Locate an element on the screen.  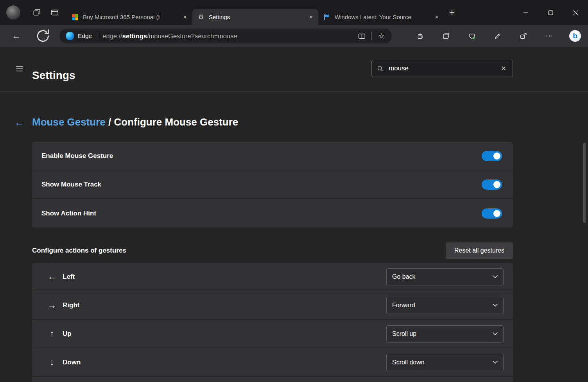
dropdown-value: Go back is located at coordinates (404, 277).